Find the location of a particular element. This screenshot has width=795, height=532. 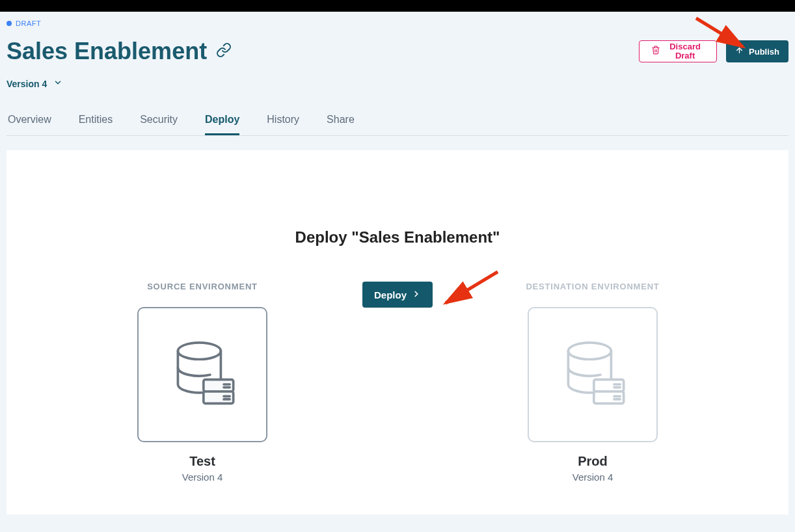

source-env-name: Test is located at coordinates (202, 462).